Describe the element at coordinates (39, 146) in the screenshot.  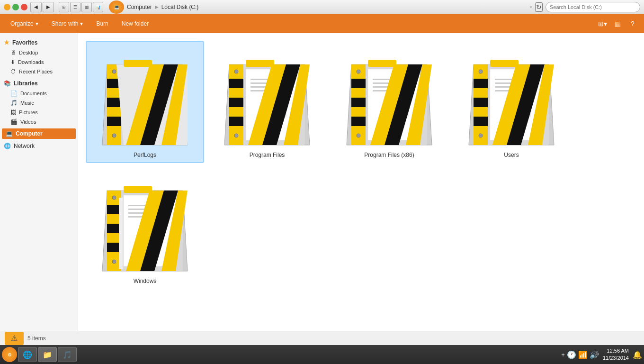
I see `network-section: 🌐 Network` at that location.